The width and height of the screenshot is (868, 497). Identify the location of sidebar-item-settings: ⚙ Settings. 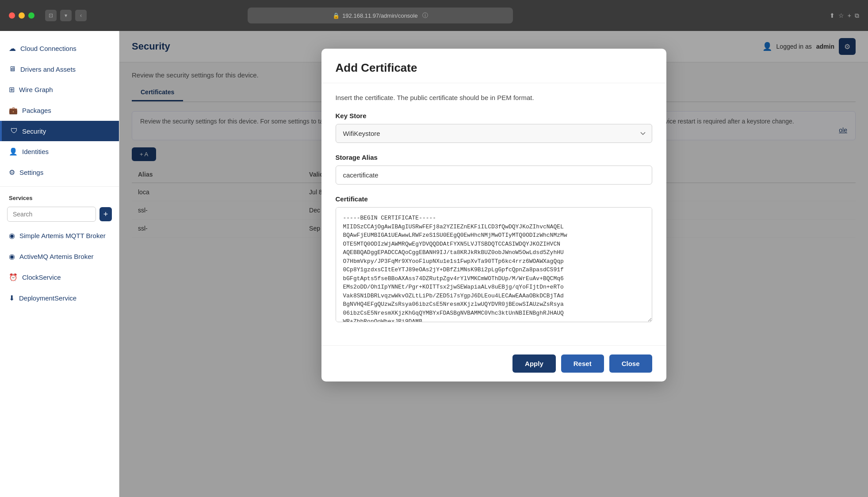
(59, 173).